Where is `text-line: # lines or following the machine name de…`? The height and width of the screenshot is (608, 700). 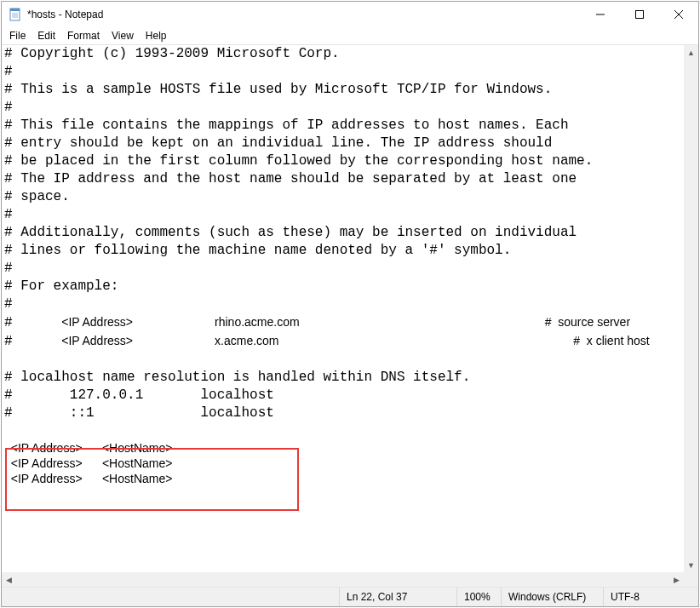 text-line: # lines or following the machine name de… is located at coordinates (257, 250).